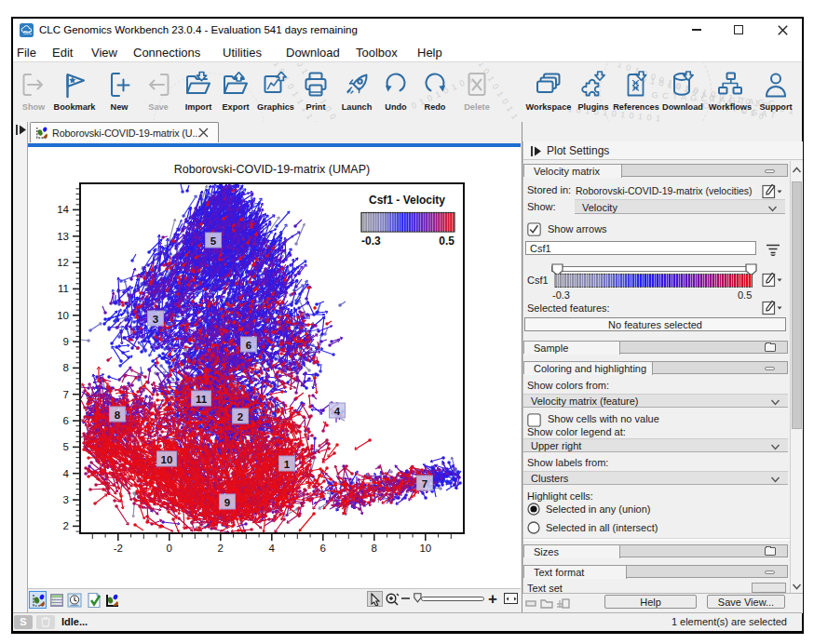 The height and width of the screenshot is (644, 814). What do you see at coordinates (118, 548) in the screenshot?
I see `svg-text: -2` at bounding box center [118, 548].